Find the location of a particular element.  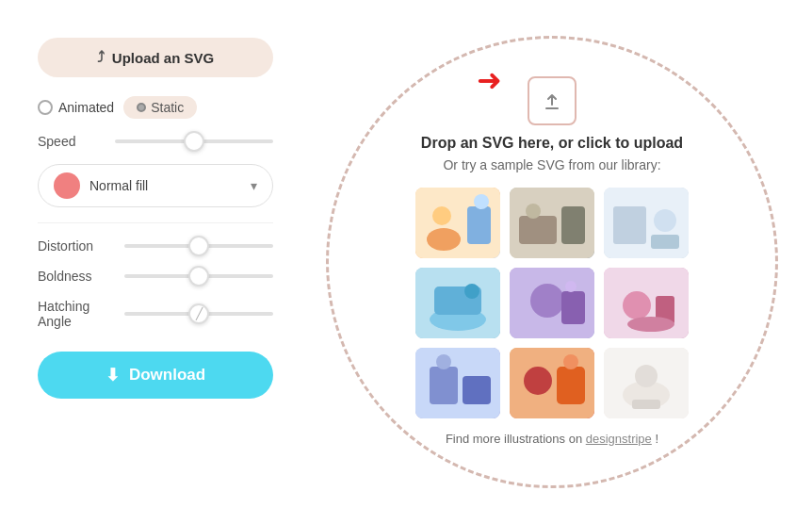

boldness-label: Boldness is located at coordinates (75, 276).